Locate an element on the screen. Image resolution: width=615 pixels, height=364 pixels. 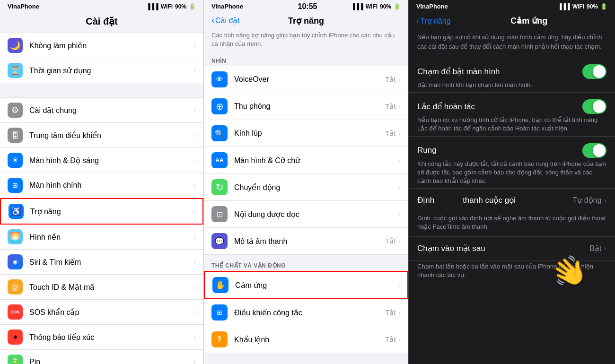
screen-icon: ☀ is located at coordinates (15, 160).